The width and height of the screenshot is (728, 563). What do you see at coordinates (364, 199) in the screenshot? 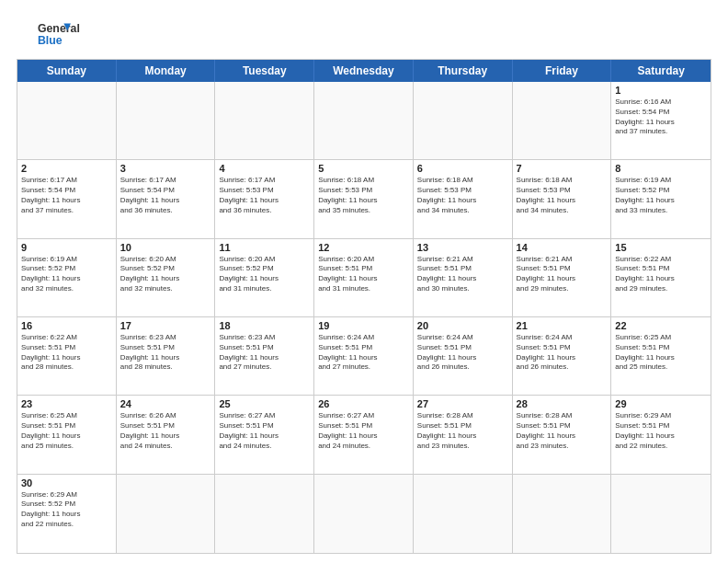
I see `calendar-cell: 5Sunrise: 6:18 AM Sunset: 5:53 PM Daylig…` at bounding box center [364, 199].